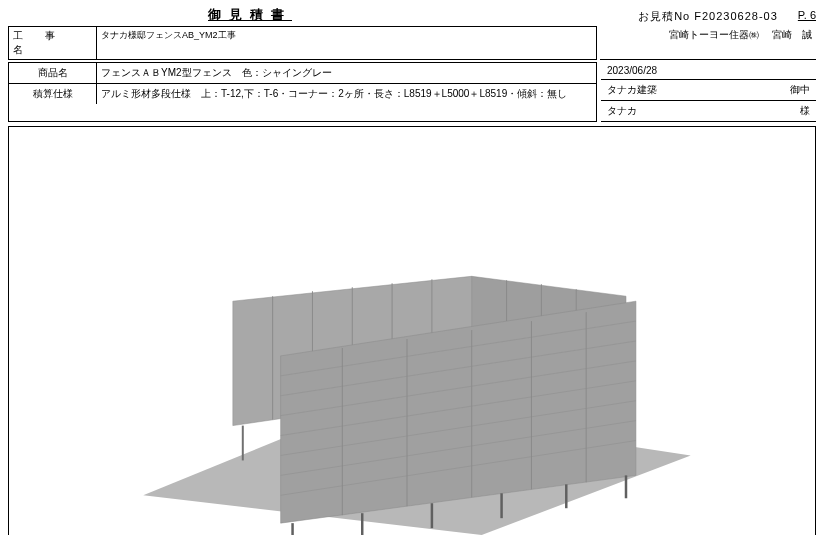 The image size is (824, 535). What do you see at coordinates (346, 94) in the screenshot?
I see `spec-value: アルミ形材多段仕様 上：T-12,下：T-6・コーナー：2ヶ所・長さ：L8519…` at bounding box center [346, 94].